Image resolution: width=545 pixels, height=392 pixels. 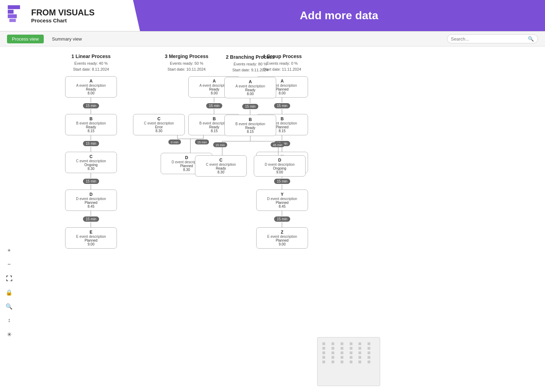 What do you see at coordinates (63, 20) in the screenshot?
I see `logo-subtitle: Process Chart` at bounding box center [63, 20].